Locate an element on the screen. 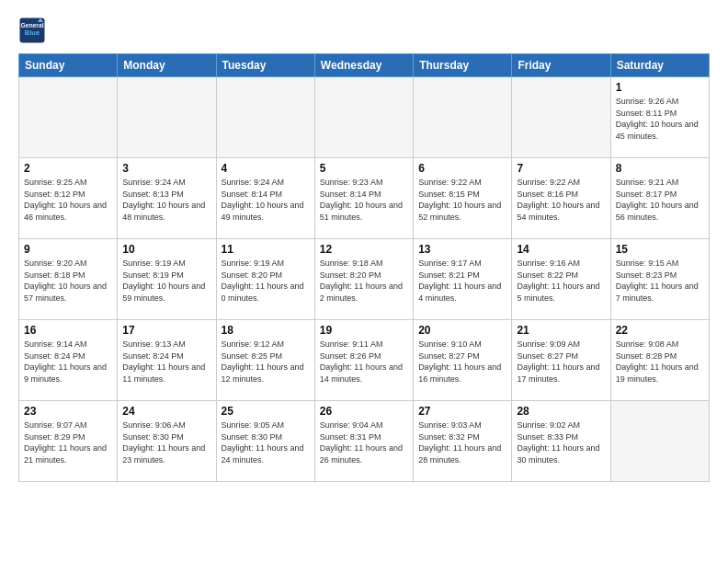 This screenshot has width=728, height=563. day-number: 25 is located at coordinates (266, 411).